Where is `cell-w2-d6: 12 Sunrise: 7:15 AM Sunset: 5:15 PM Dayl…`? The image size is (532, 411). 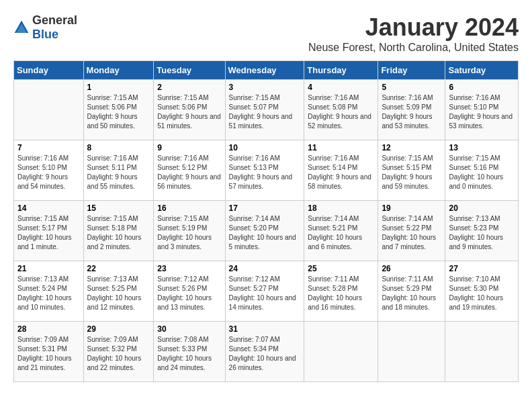
cell-w2-d6: 12 Sunrise: 7:15 AM Sunset: 5:15 PM Dayl… is located at coordinates (412, 171).